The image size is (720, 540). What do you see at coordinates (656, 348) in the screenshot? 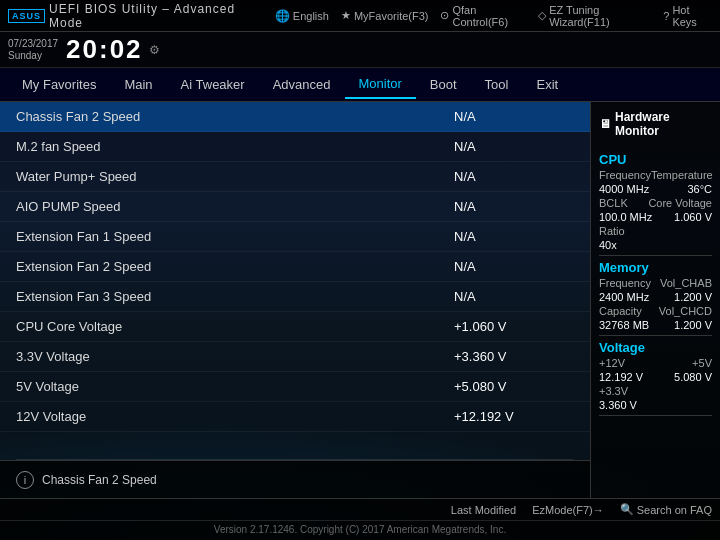
I see `hw-section-title: Voltage` at bounding box center [656, 348].